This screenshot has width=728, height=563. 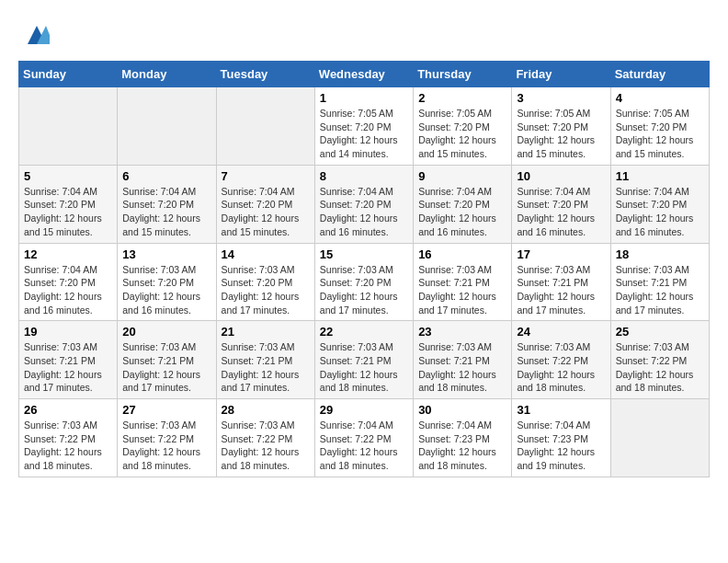 What do you see at coordinates (265, 75) in the screenshot?
I see `weekday-header-tuesday: Tuesday` at bounding box center [265, 75].